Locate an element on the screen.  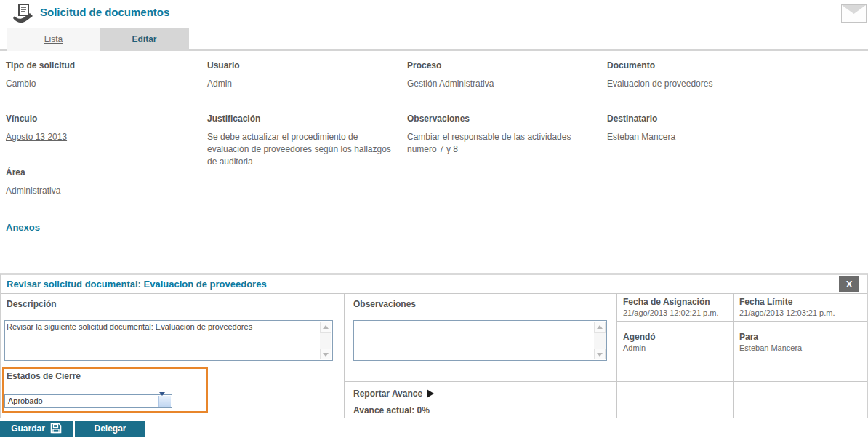
reportar-avance-cell: Reportar Avance Avance actual: 0% is located at coordinates (481, 400).